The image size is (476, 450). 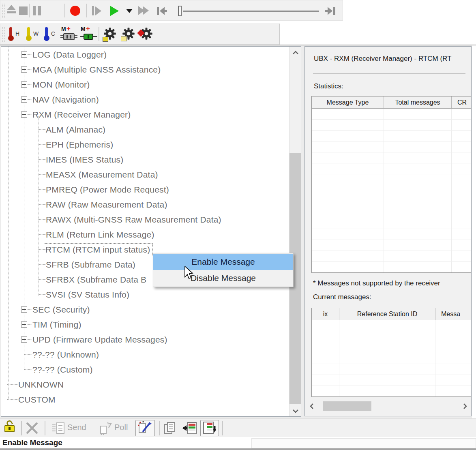 I want to click on dock-view-bottom-toggle-button, so click(x=210, y=428).